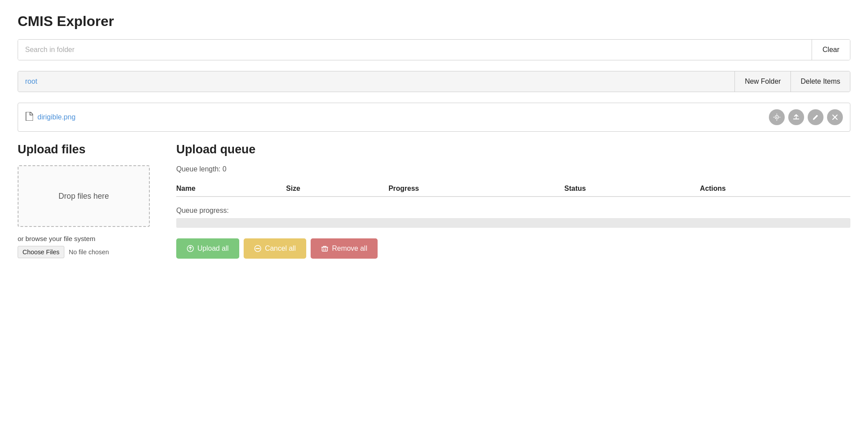 Image resolution: width=868 pixels, height=438 pixels. What do you see at coordinates (796, 117) in the screenshot?
I see `upload-button` at bounding box center [796, 117].